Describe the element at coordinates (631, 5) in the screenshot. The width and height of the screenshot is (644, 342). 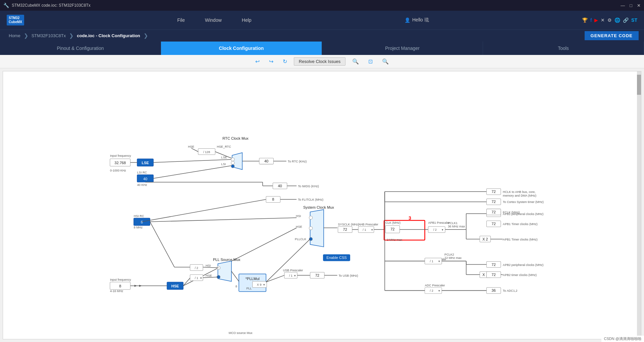
I see `maximize-button: □` at that location.